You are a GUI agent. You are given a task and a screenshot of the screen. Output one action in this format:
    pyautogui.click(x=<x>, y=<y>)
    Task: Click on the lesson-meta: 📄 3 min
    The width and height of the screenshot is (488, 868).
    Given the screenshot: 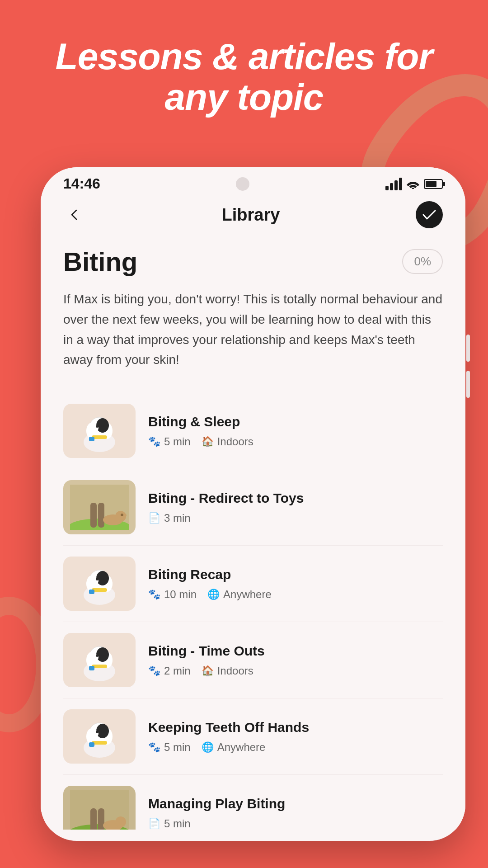 What is the action you would take?
    pyautogui.click(x=296, y=518)
    